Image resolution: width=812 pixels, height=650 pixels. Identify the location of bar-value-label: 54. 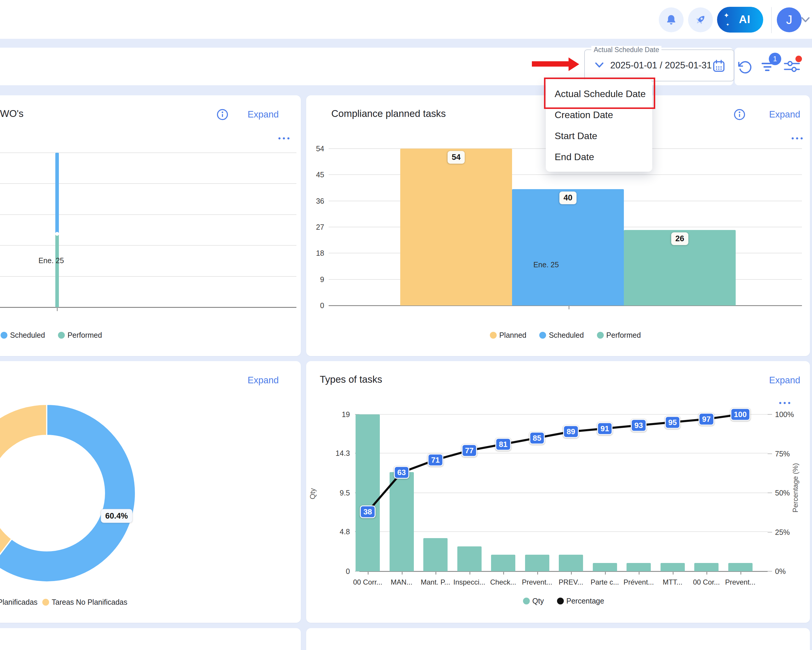
(456, 158).